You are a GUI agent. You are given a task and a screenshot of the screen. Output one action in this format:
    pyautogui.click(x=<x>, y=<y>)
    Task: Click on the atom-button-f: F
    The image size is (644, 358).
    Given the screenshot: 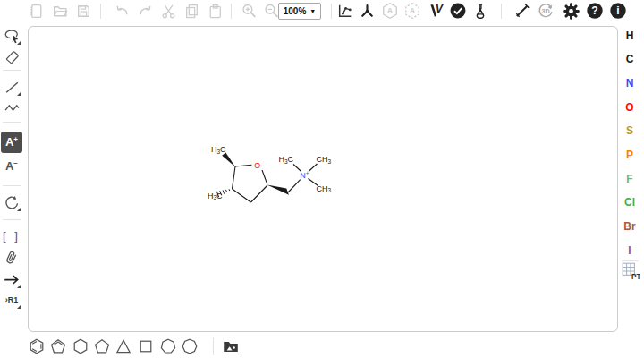 What is the action you would take?
    pyautogui.click(x=630, y=179)
    